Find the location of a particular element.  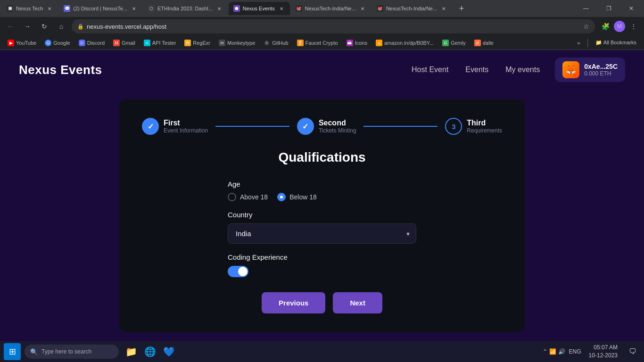

tab-github-2: 🐙 NexusTech-India/Ne... ✕ is located at coordinates (412, 8).